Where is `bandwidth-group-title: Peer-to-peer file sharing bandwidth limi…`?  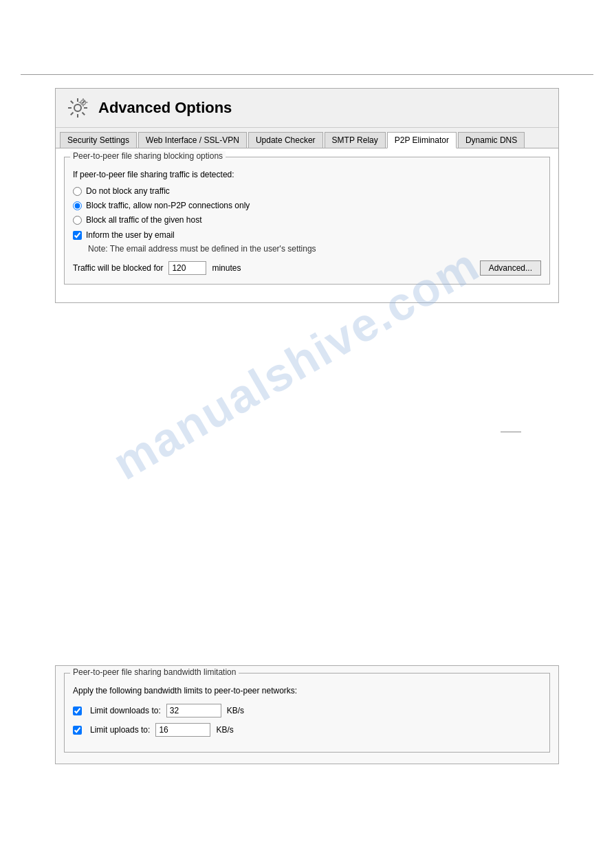
bandwidth-group-title: Peer-to-peer file sharing bandwidth limi… is located at coordinates (154, 672).